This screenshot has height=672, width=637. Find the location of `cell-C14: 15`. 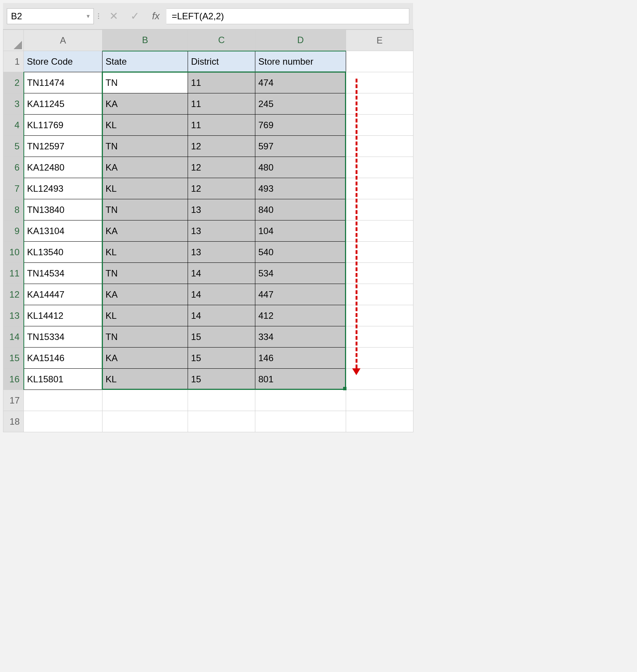

cell-C14: 15 is located at coordinates (222, 337).